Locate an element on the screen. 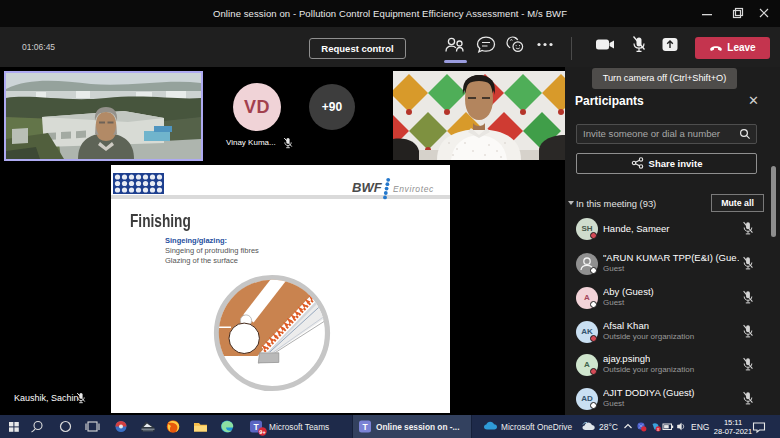 This screenshot has height=438, width=780. svg-text: 9+ is located at coordinates (262, 432).